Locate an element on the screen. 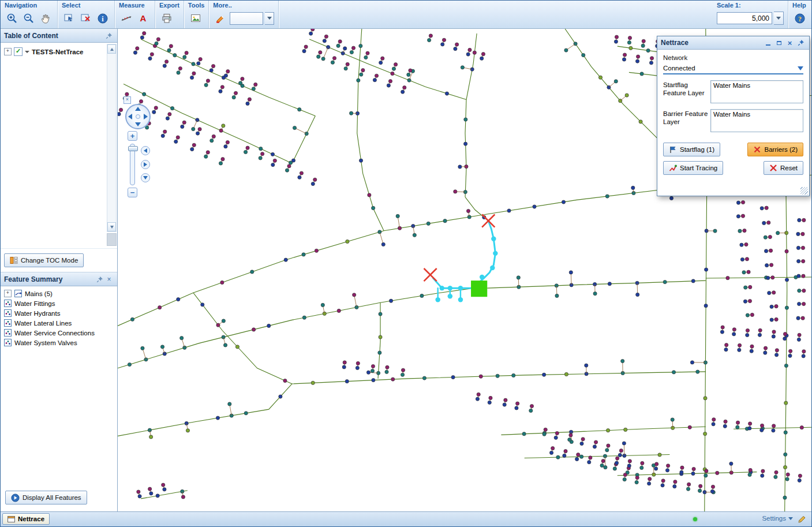 The image size is (812, 527). toolbar: Navigation Select is located at coordinates (406, 15).